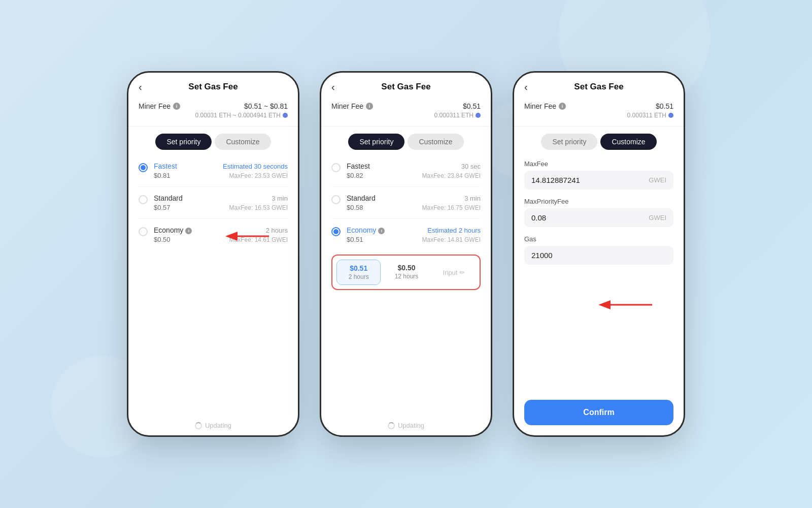 This screenshot has height=508, width=812. Describe the element at coordinates (358, 277) in the screenshot. I see `phone2-eco-duration-1: 2 hours` at that location.